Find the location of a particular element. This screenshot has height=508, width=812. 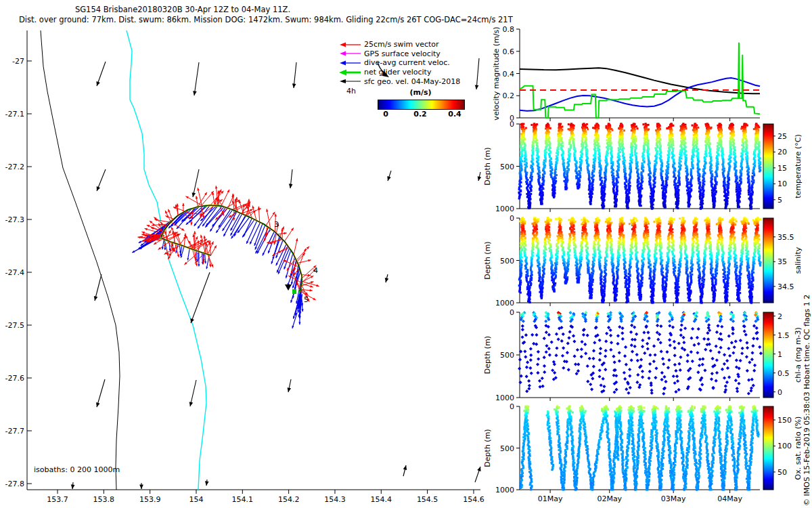

legend-row: net glider velocity is located at coordinates (409, 72).